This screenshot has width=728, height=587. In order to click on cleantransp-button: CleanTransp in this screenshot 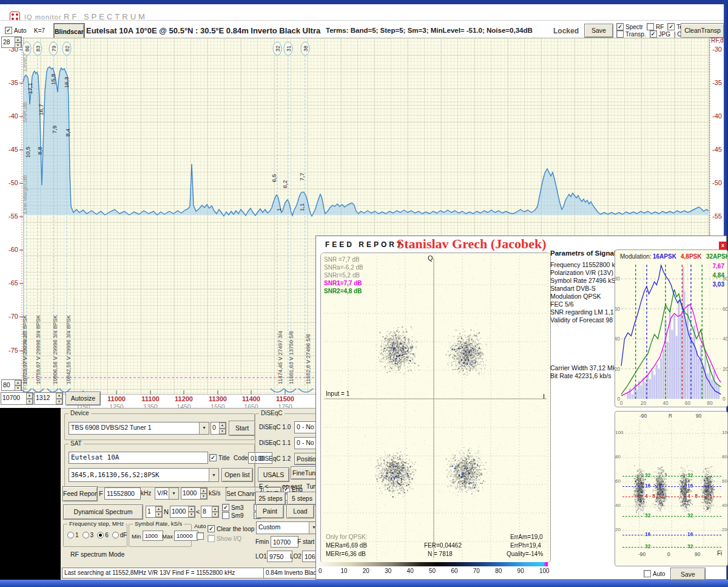, I will do `click(703, 30)`.